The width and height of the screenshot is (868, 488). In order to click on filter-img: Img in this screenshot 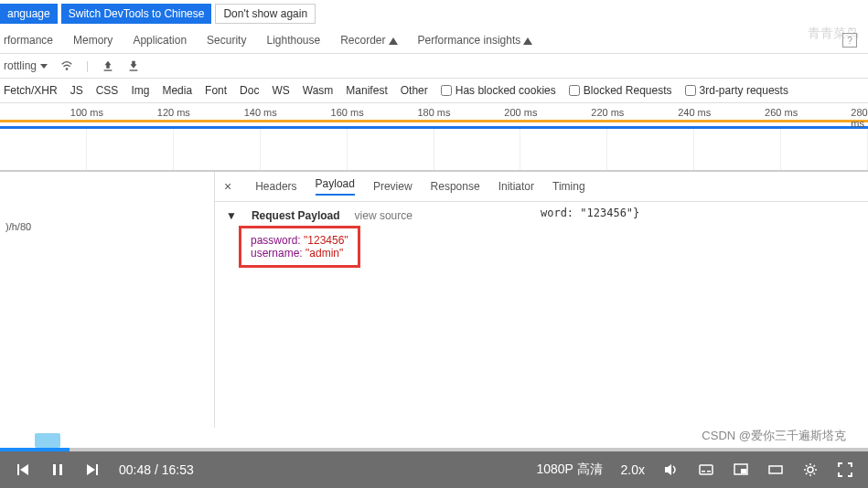, I will do `click(140, 90)`.